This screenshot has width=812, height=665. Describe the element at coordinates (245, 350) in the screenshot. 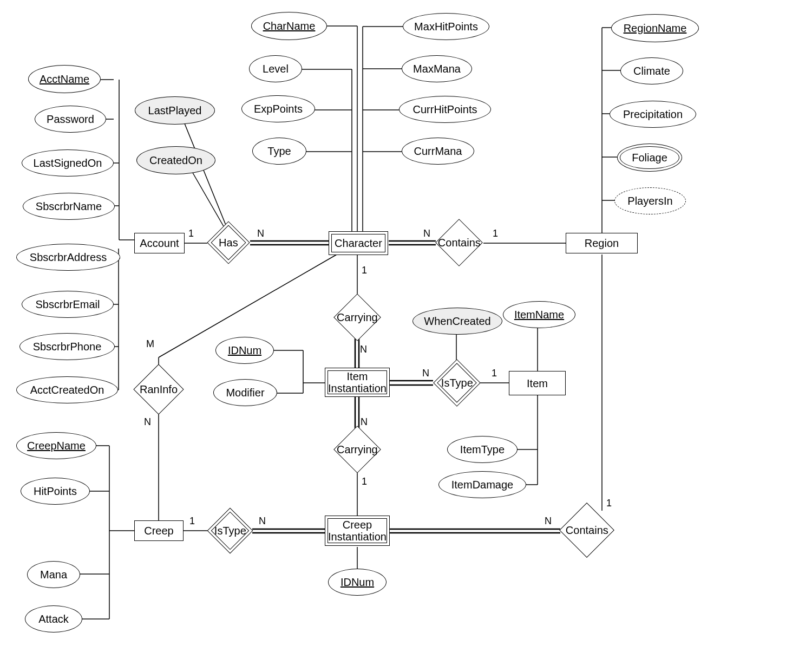

I see `attr-idnum-item: IDNum` at that location.